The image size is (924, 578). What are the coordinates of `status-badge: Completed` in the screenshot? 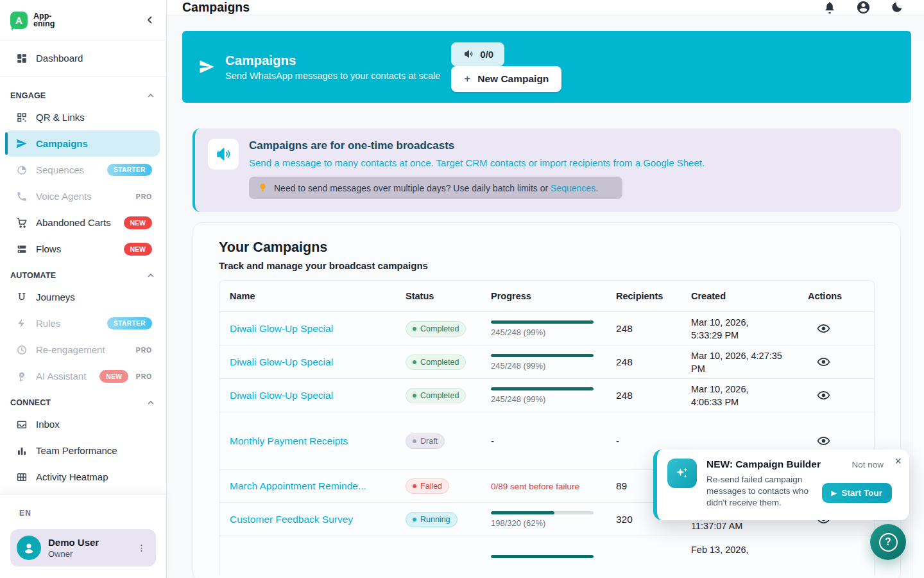 It's located at (436, 362).